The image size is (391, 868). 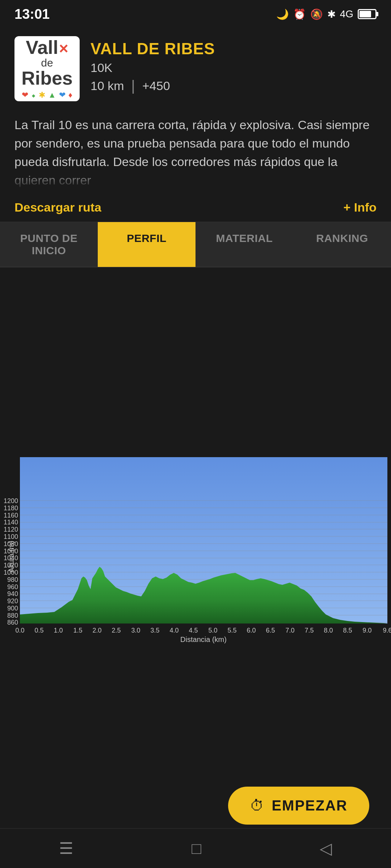 I want to click on header-section: Vall × de Ribes ❤ ⬥ ✱ ▲ ❤ ♦ VALL DE RIBE…, so click(x=196, y=67).